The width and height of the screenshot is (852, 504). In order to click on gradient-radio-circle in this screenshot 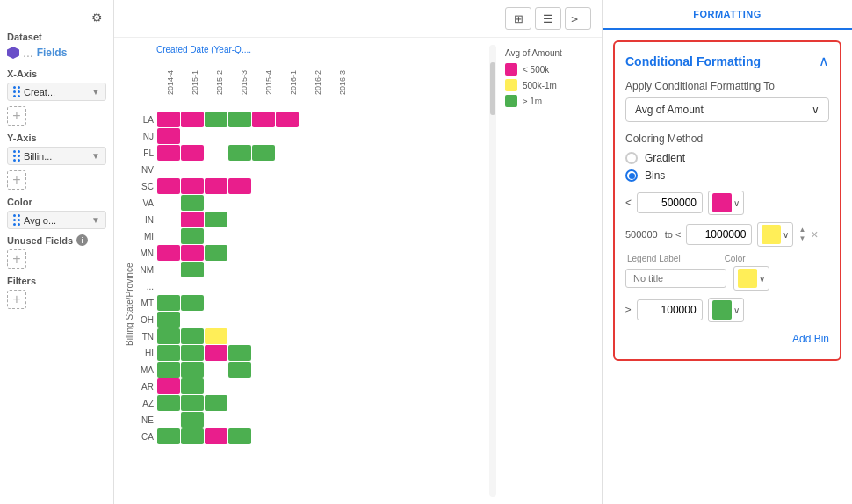, I will do `click(632, 158)`.